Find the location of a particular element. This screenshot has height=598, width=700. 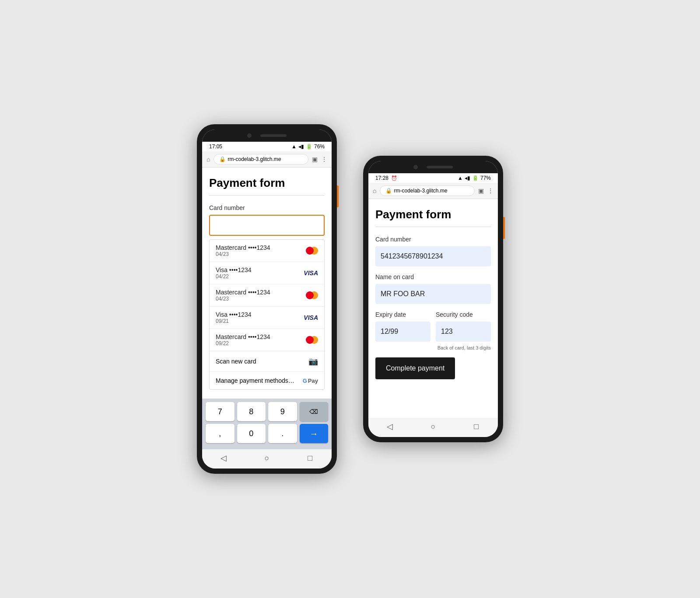

key-9: 9 is located at coordinates (283, 412).